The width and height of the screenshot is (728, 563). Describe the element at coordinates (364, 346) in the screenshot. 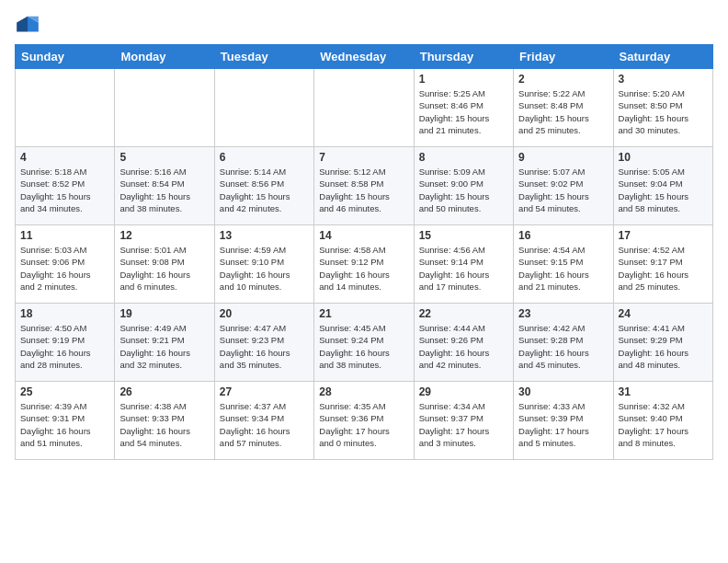

I see `day-info: Sunrise: 4:45 AM Sunset: 9:24 PM Dayligh…` at that location.